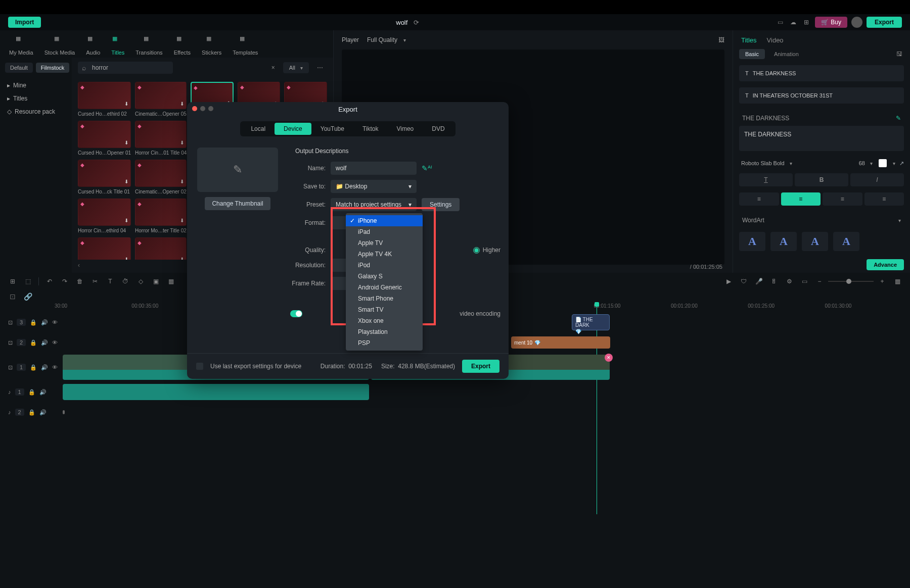 This screenshot has width=910, height=588. Describe the element at coordinates (766, 163) in the screenshot. I see `font-family-dropdown: Roboto Slab Bold` at that location.